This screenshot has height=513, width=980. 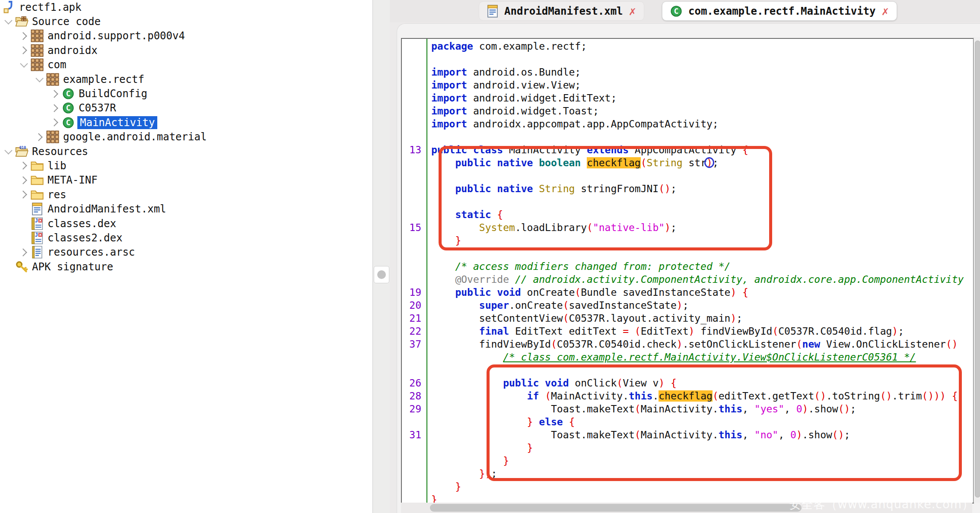 I want to click on code-line: public class MainActivity extends AppCom…, so click(x=588, y=150).